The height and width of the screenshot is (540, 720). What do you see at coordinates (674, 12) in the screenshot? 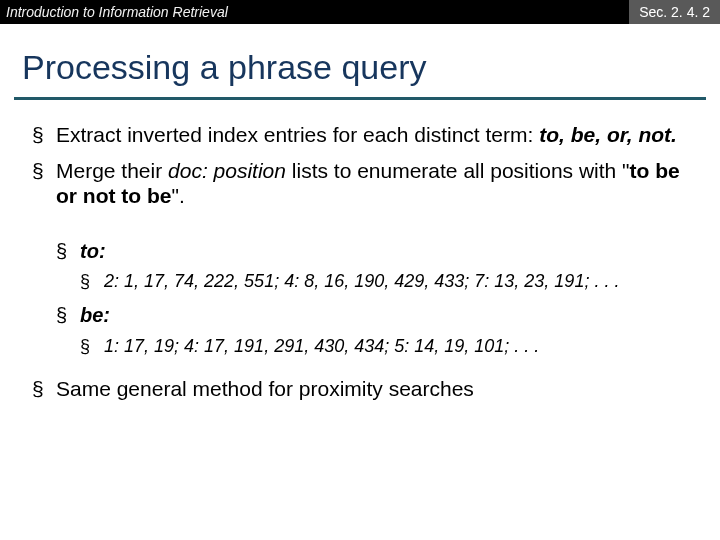
I see `section-ref: Sec. 2. 4. 2` at bounding box center [674, 12].